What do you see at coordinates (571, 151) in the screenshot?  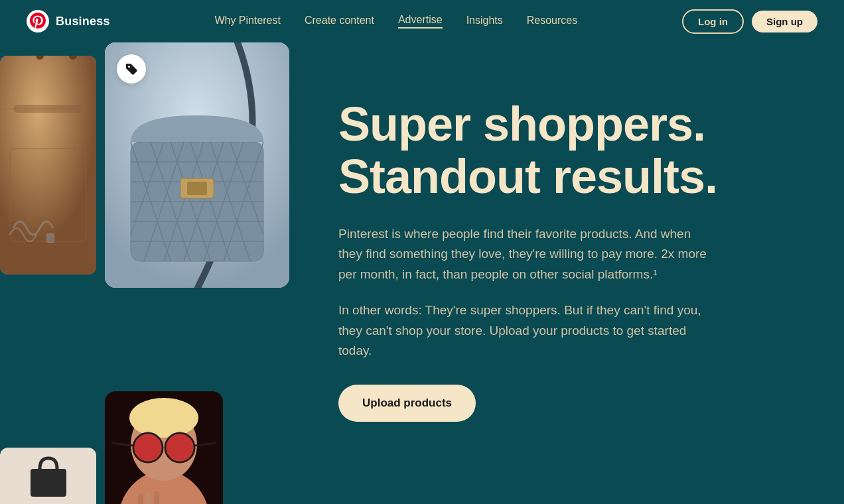 I see `hero-headline: Super shoppers. Standout results.` at bounding box center [571, 151].